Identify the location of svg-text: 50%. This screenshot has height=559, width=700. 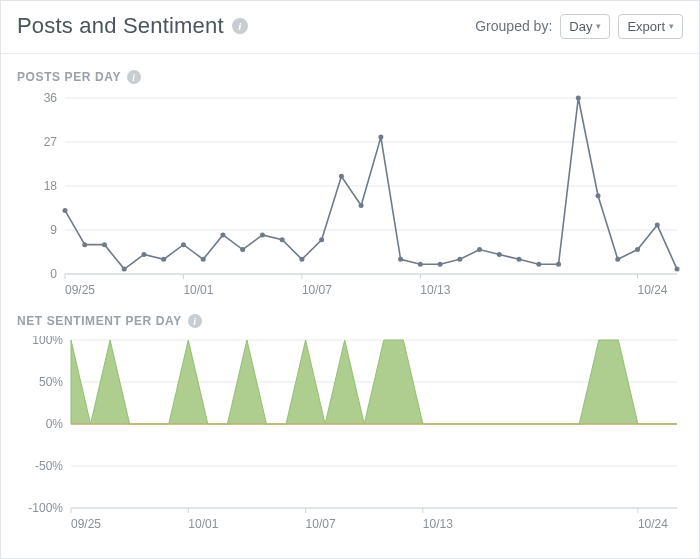
(51, 382).